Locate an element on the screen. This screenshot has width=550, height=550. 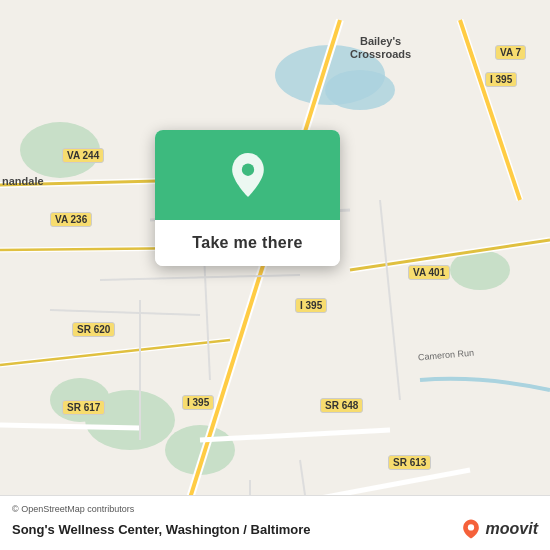
road-label-va401: VA 401 is located at coordinates (429, 272).